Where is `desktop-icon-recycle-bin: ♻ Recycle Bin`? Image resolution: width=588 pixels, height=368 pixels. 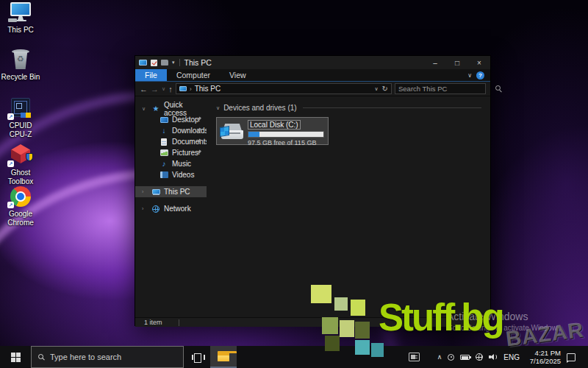
desktop-icon-recycle-bin: ♻ Recycle Bin is located at coordinates (21, 65).